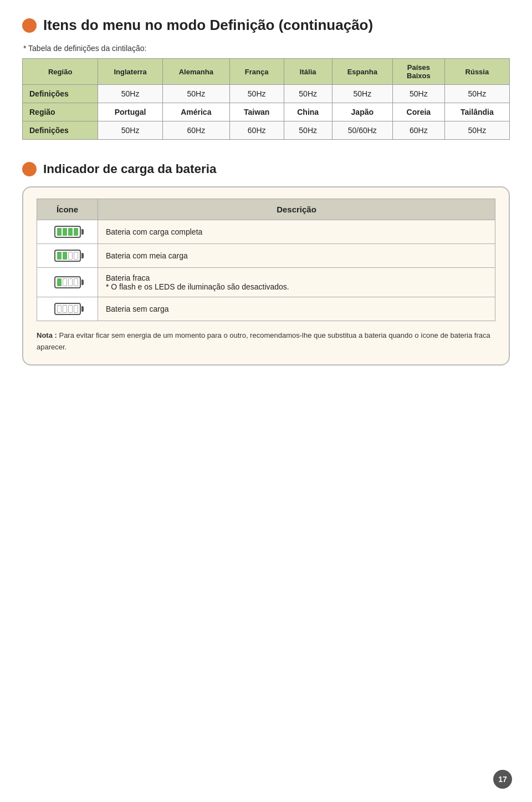  Describe the element at coordinates (266, 94) in the screenshot. I see `table-row-def1: Definições 50Hz 50Hz 50Hz 50Hz 50Hz 50Hz…` at that location.